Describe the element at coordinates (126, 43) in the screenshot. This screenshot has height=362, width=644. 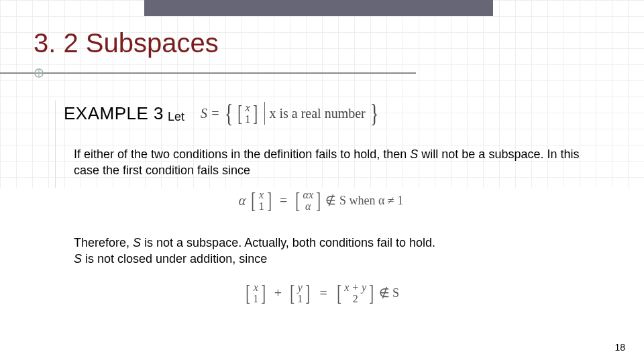
I see `slide-title: 3. 2 Subspaces` at that location.